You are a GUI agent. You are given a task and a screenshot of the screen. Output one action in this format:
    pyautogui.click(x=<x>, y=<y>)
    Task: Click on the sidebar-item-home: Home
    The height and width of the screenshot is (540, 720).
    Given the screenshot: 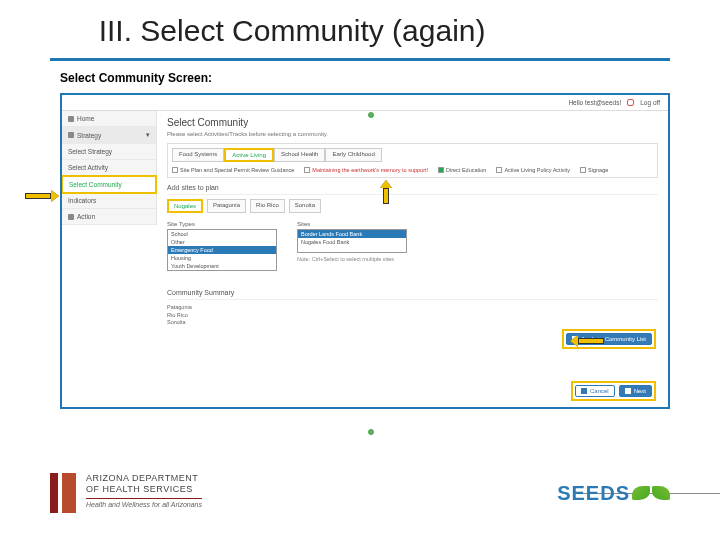 What is the action you would take?
    pyautogui.click(x=109, y=119)
    